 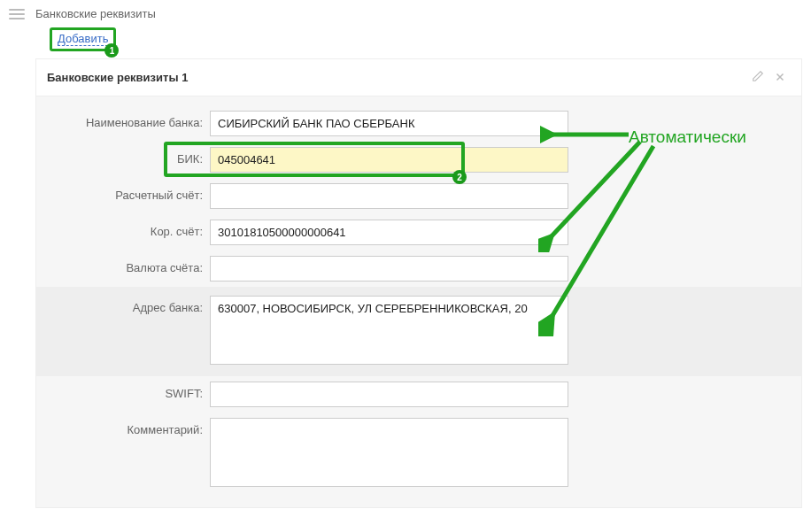 I want to click on hamburger-icon, so click(x=17, y=14).